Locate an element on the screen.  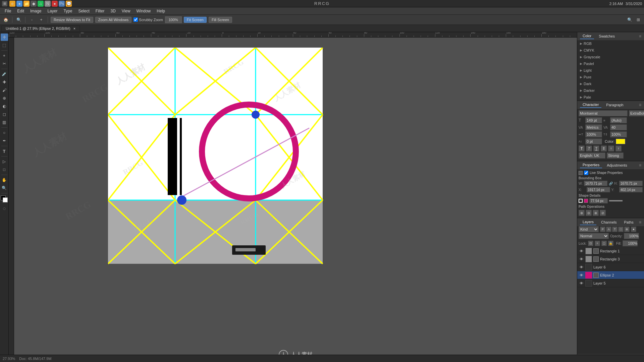
antialias-input is located at coordinates (615, 156).